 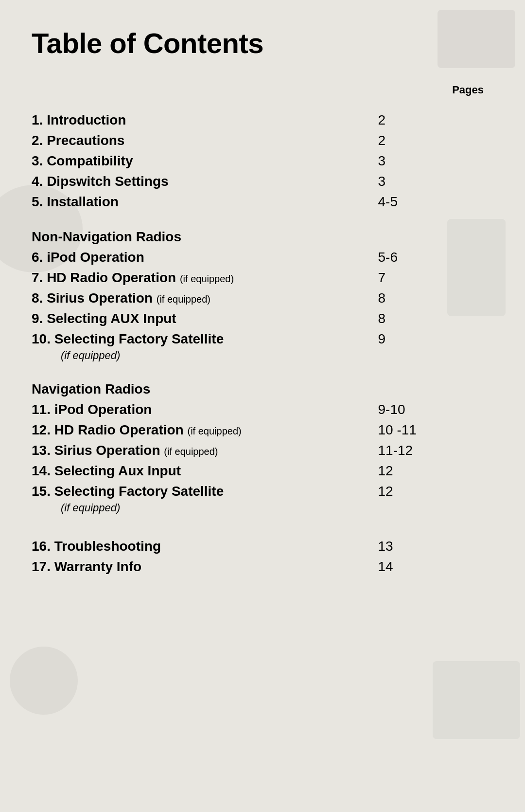 I want to click on toc-item-label: 7. HD Radio Operation (if equipped), so click(x=138, y=277).